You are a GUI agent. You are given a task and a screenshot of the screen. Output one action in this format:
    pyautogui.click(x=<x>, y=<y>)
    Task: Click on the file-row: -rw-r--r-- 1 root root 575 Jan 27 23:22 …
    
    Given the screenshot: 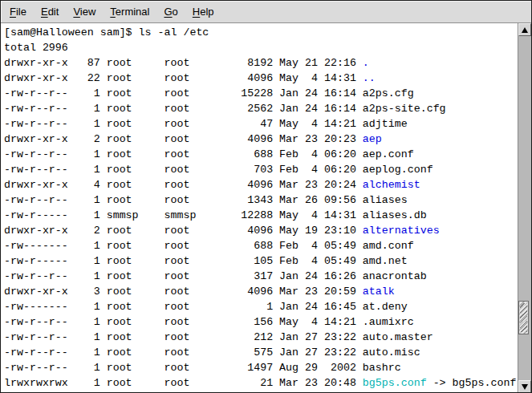 What is the action you would take?
    pyautogui.click(x=261, y=353)
    